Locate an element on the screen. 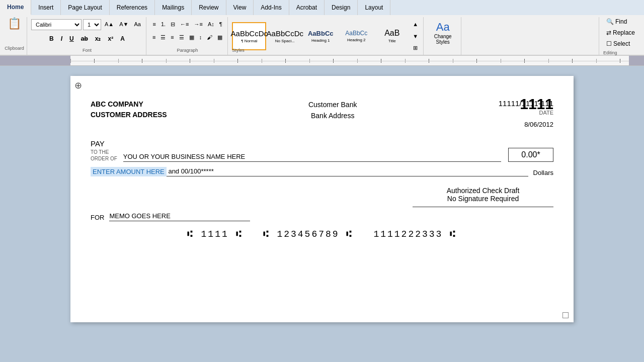  authorized-line1: Authorized Check Draft is located at coordinates (483, 191).